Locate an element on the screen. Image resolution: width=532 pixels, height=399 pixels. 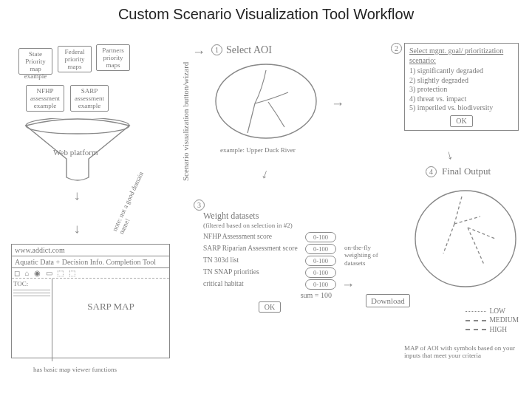
aoi-example: example: Upper Duck River is located at coordinates (258, 150).